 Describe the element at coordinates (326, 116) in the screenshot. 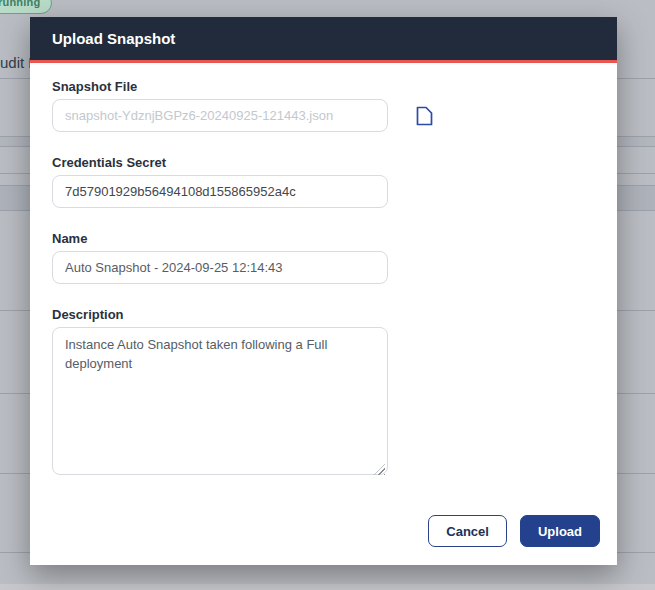

I see `snapshot-file-row` at that location.